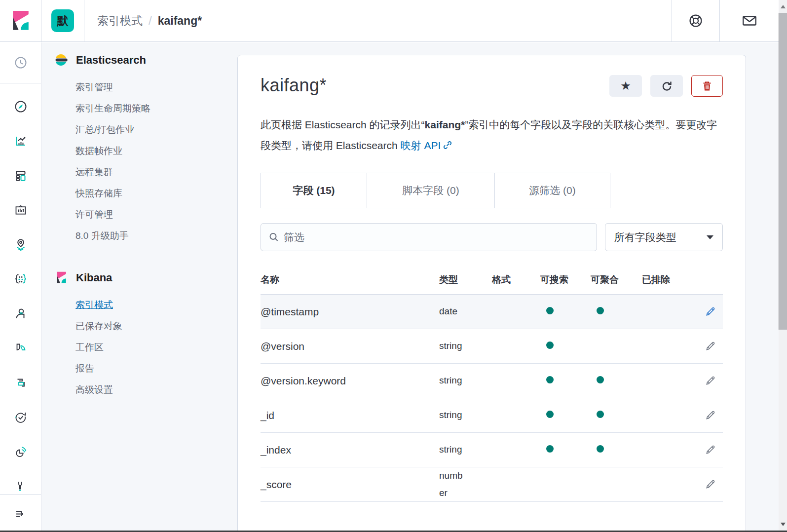  Describe the element at coordinates (154, 368) in the screenshot. I see `menu-item-报告: 报告` at that location.